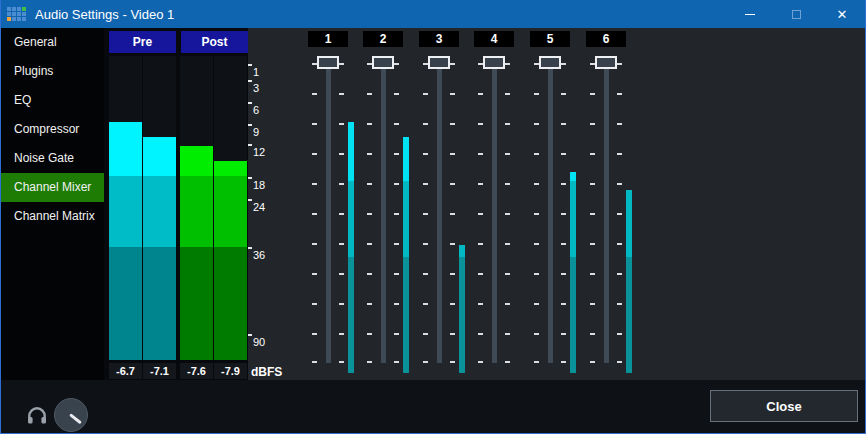 Image resolution: width=866 pixels, height=434 pixels. Describe the element at coordinates (126, 208) in the screenshot. I see `pre-meter-left` at that location.